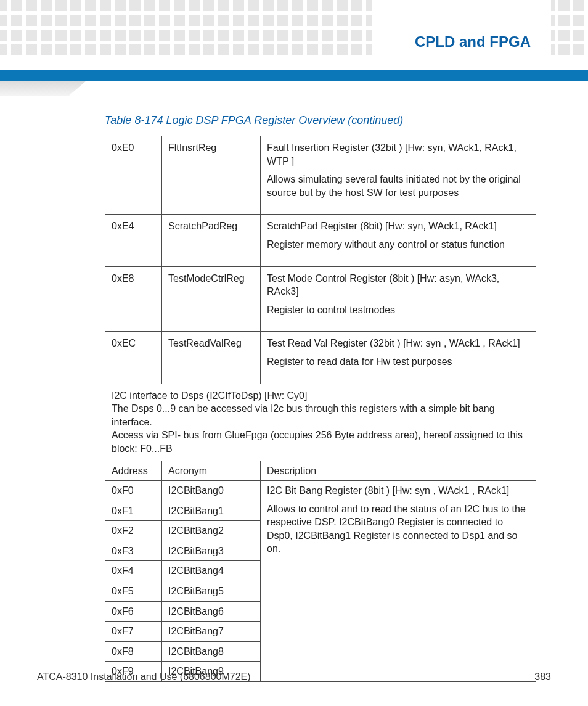 This screenshot has width=588, height=706. I want to click on cell-address: 0xF5, so click(134, 592).